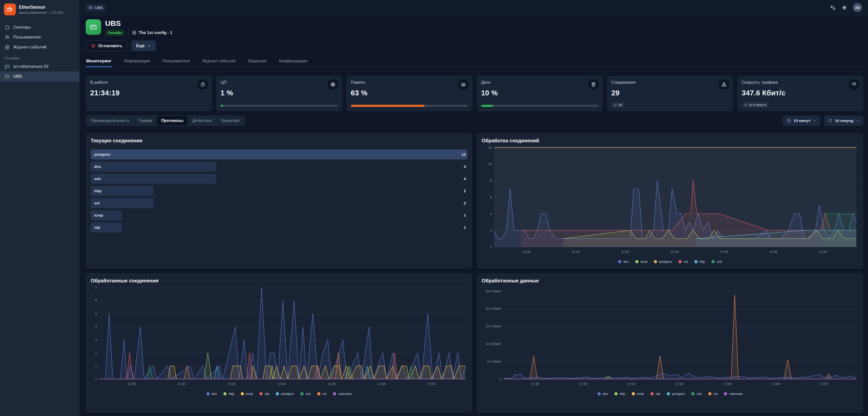 This screenshot has height=416, width=868. What do you see at coordinates (106, 46) in the screenshot?
I see `stop-button: Остановить` at bounding box center [106, 46].